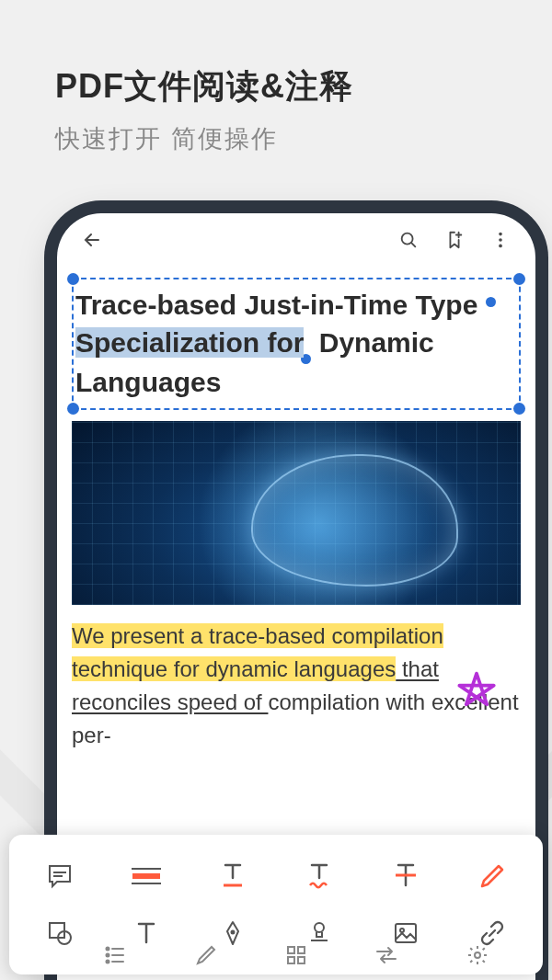 The height and width of the screenshot is (980, 552). I want to click on back-icon, so click(92, 240).